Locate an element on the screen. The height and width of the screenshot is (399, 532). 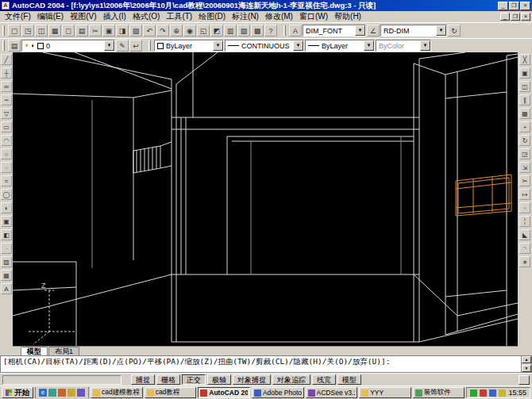
linetype-combo: CONTINUOUS ▼ is located at coordinates (264, 46).